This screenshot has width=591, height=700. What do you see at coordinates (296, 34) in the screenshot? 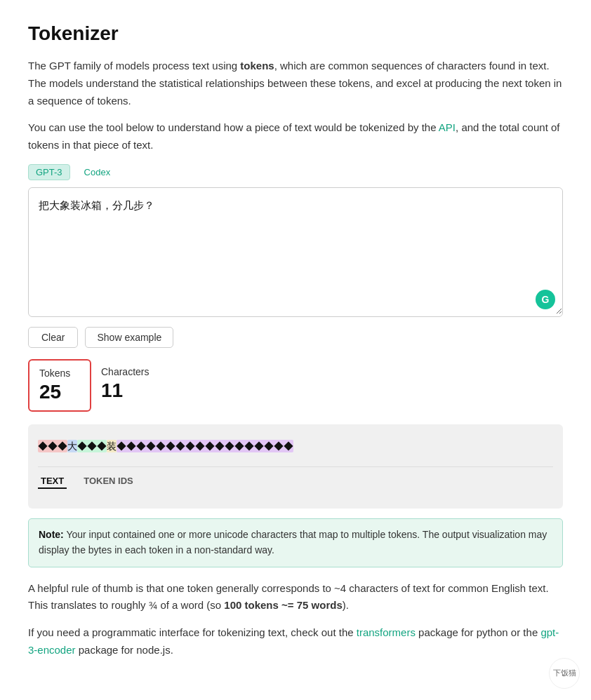
I see `page-title: Tokenizer` at bounding box center [296, 34].